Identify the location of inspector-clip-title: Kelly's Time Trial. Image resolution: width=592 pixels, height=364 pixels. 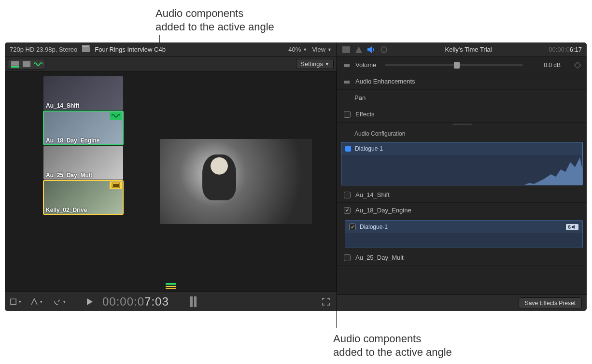
(468, 49).